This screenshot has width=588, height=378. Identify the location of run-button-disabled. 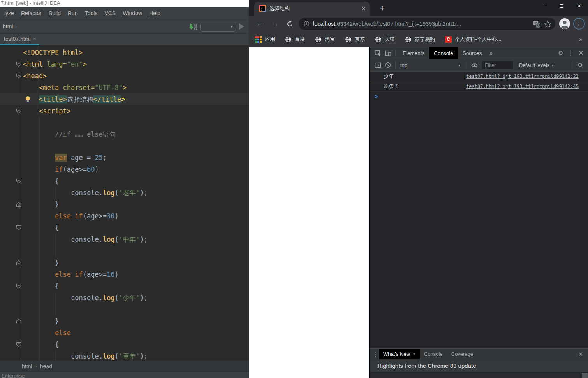
(241, 26).